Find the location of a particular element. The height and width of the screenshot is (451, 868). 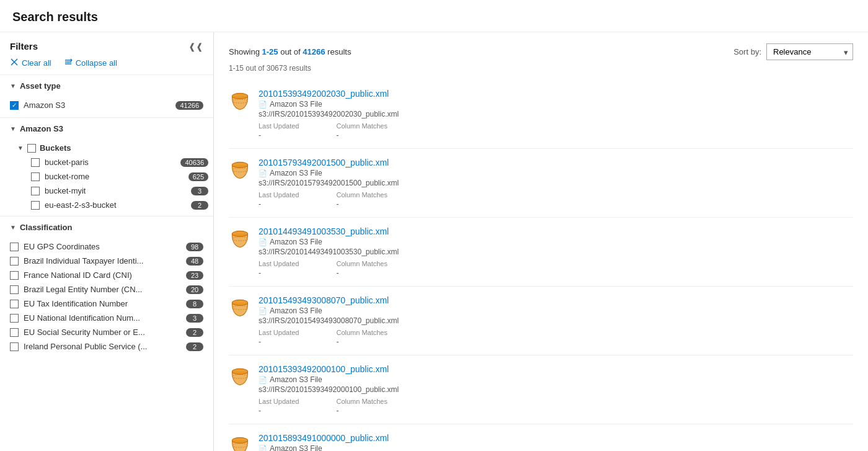

result-title: 201015393492002030_public.xml is located at coordinates (556, 94).